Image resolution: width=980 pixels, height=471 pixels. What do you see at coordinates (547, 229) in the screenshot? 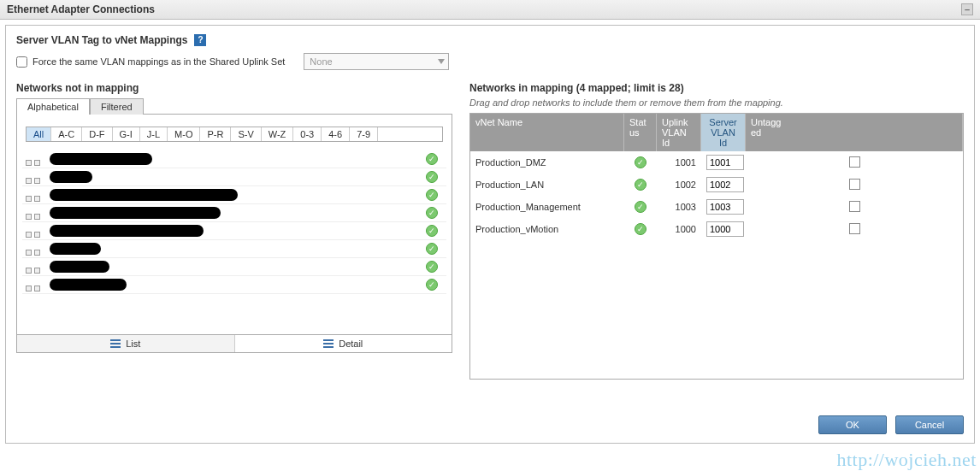
I see `cell-vnet-name: Production_vMotion` at bounding box center [547, 229].